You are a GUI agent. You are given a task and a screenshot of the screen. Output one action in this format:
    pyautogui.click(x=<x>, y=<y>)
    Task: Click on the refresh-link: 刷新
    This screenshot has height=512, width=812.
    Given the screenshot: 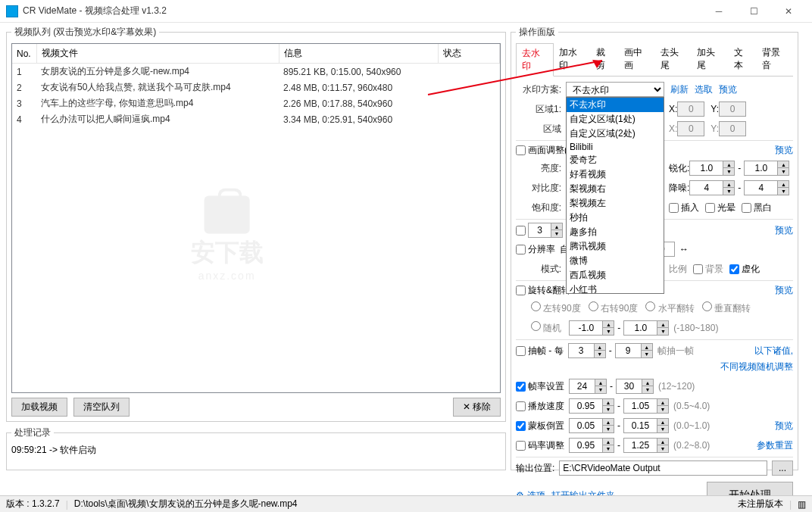 What is the action you would take?
    pyautogui.click(x=679, y=89)
    